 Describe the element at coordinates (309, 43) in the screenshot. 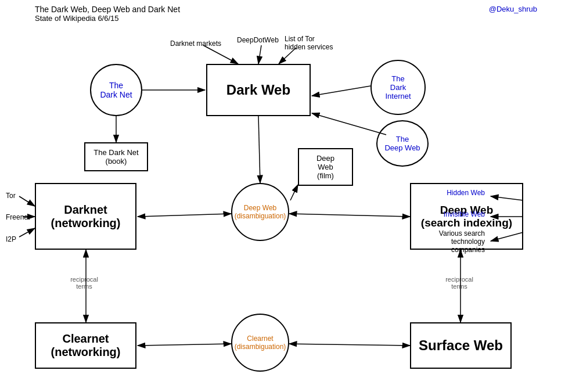

I see `list-tor-label: List of Torhidden services` at that location.